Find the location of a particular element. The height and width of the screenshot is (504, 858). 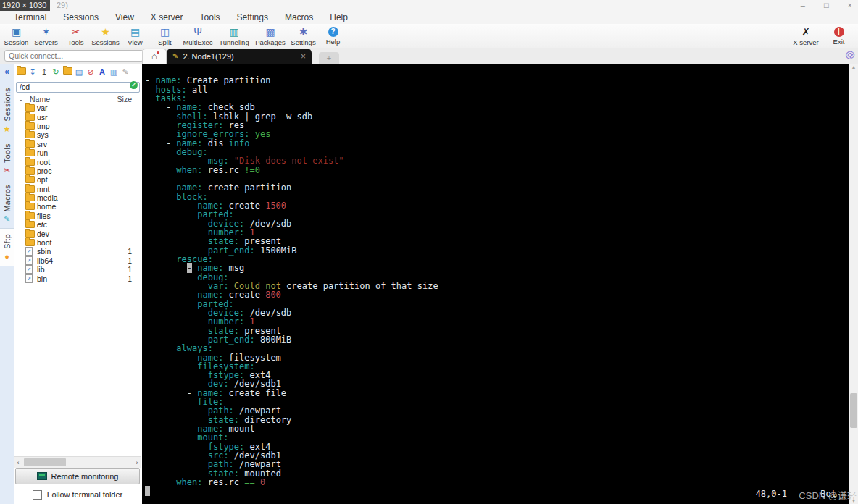

tree-row-proc: proc is located at coordinates (78, 171).